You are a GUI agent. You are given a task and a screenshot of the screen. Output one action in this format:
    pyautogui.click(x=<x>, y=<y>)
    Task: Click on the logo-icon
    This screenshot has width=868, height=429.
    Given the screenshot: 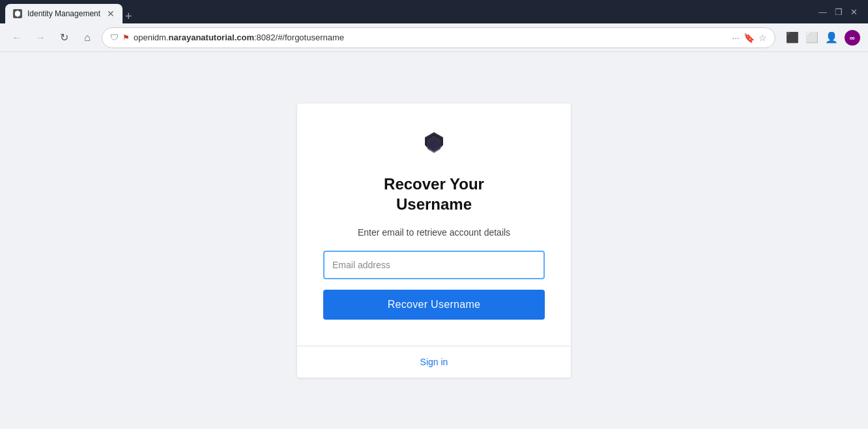 What is the action you would take?
    pyautogui.click(x=434, y=146)
    